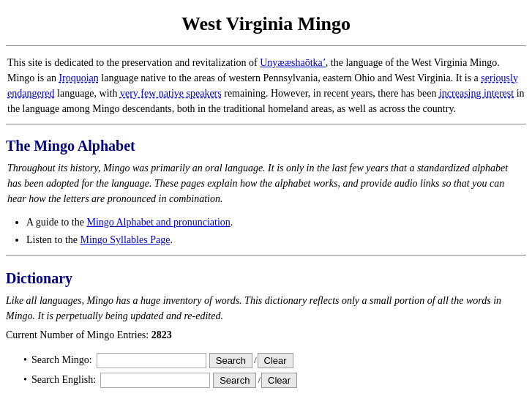 The height and width of the screenshot is (399, 532). What do you see at coordinates (266, 255) in the screenshot?
I see `divider-dictionary` at bounding box center [266, 255].